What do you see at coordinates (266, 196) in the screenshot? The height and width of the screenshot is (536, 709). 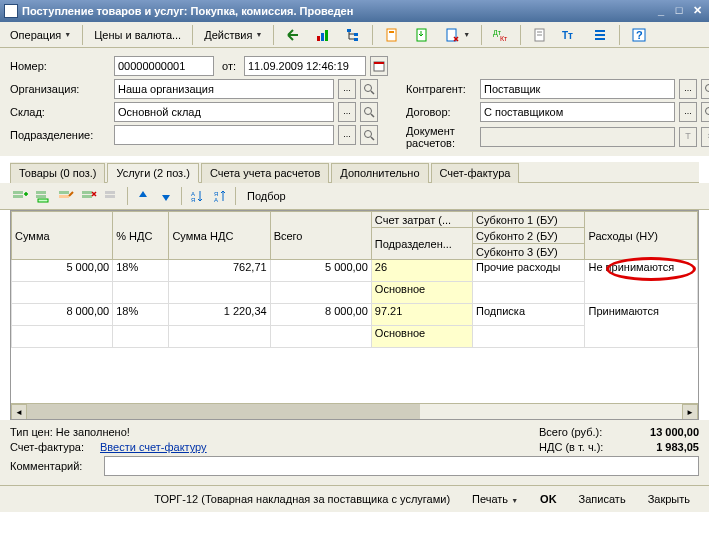 I see `podbor-button: Подбор` at bounding box center [266, 196].